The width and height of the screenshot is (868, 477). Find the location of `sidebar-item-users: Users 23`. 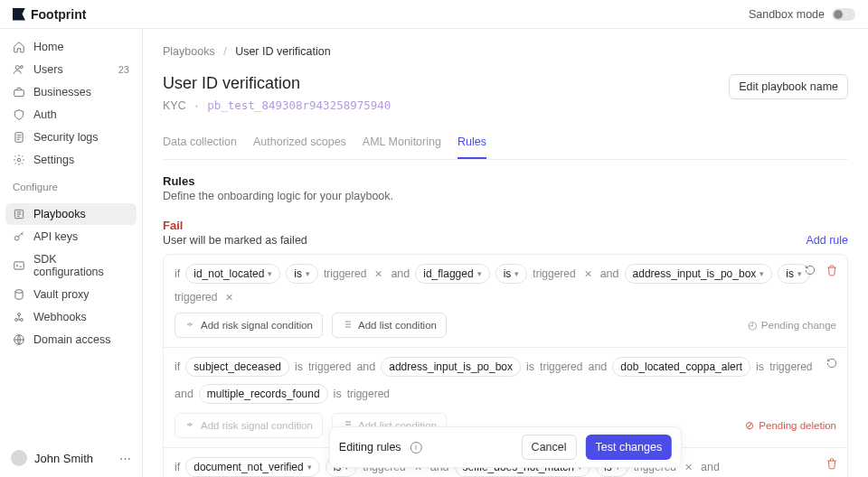

sidebar-item-users: Users 23 is located at coordinates (71, 70).